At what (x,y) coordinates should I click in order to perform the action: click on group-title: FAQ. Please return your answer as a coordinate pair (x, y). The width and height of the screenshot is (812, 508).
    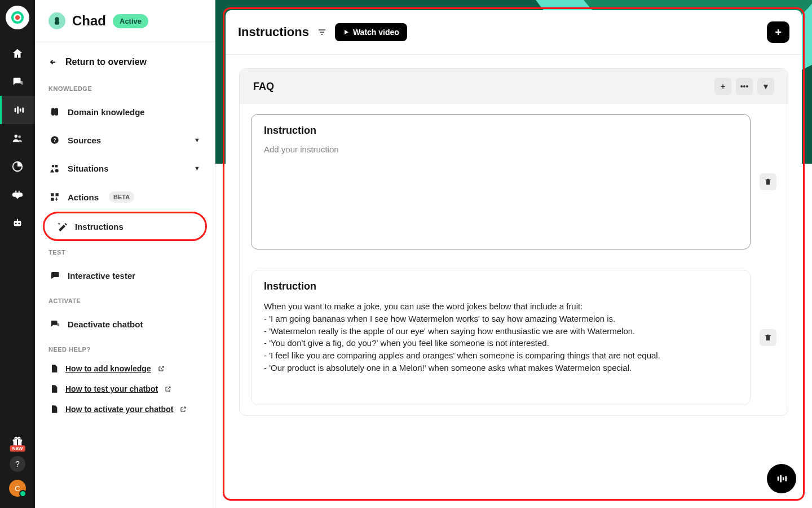
    Looking at the image, I should click on (264, 87).